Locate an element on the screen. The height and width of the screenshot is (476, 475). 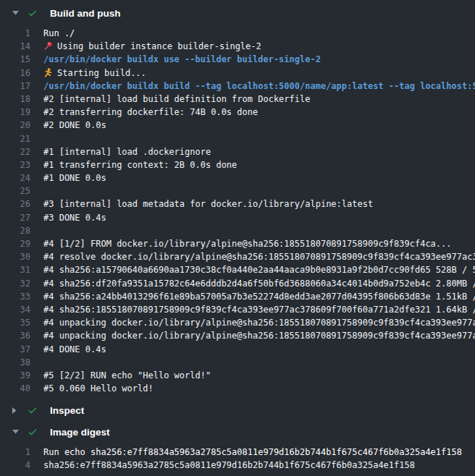
line-text: Using builder instance builder-single-2 is located at coordinates (159, 46).